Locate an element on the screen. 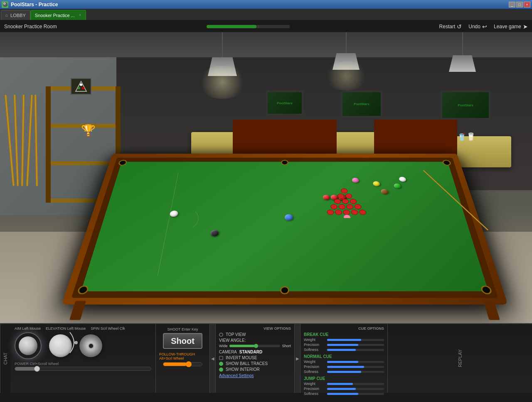 The width and height of the screenshot is (532, 402). shelf-side-left is located at coordinates (48, 145).